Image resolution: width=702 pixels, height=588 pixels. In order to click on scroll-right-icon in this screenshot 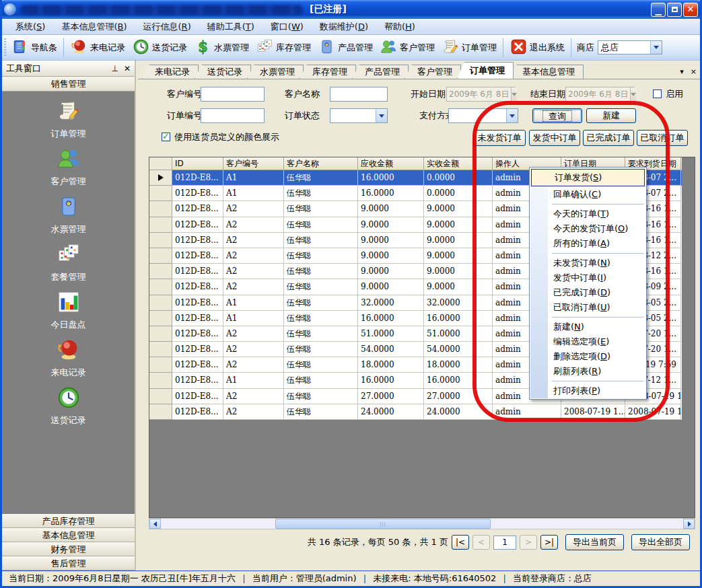, I will do `click(689, 523)`.